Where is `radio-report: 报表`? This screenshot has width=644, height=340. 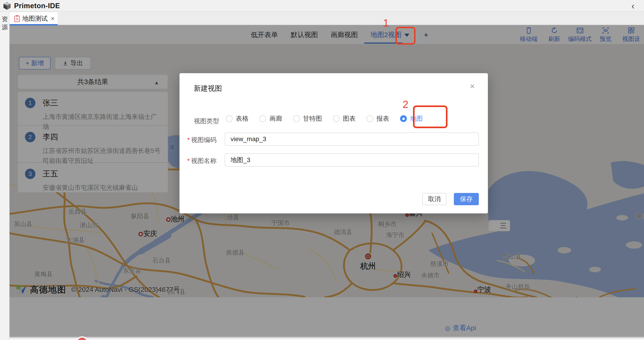
radio-report: 报表 is located at coordinates (378, 119).